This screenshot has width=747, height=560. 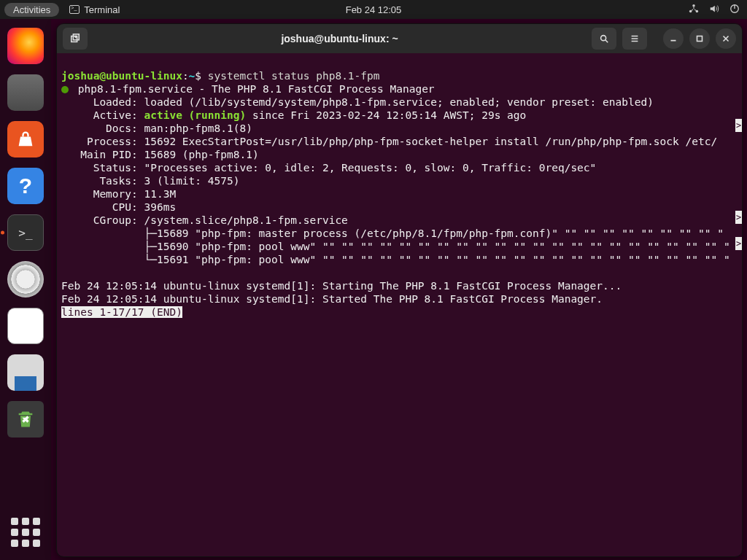 I want to click on gnome-topbar: Activities Terminal Feb 24 12:05, so click(x=374, y=9).